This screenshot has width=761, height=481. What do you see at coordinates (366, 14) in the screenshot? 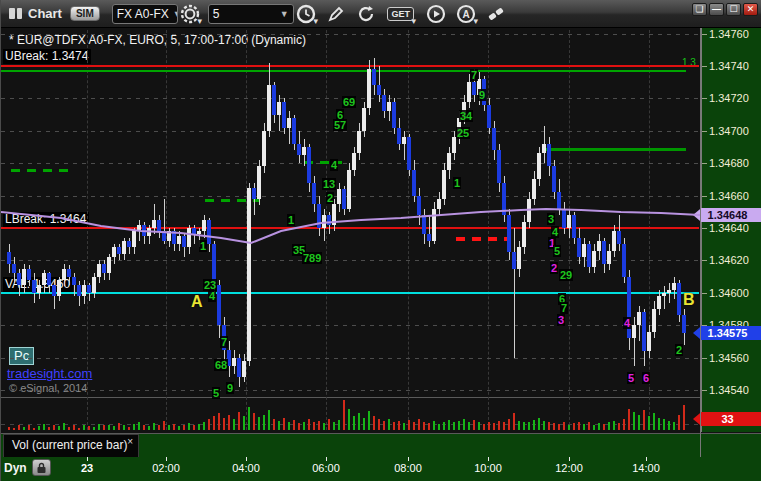
I see `reload-data-button` at bounding box center [366, 14].